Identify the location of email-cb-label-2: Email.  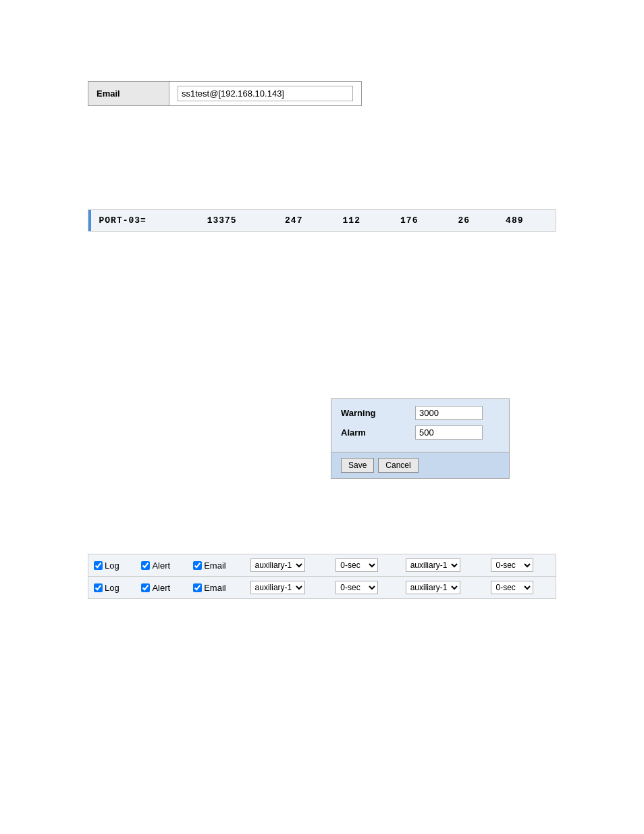
(215, 588).